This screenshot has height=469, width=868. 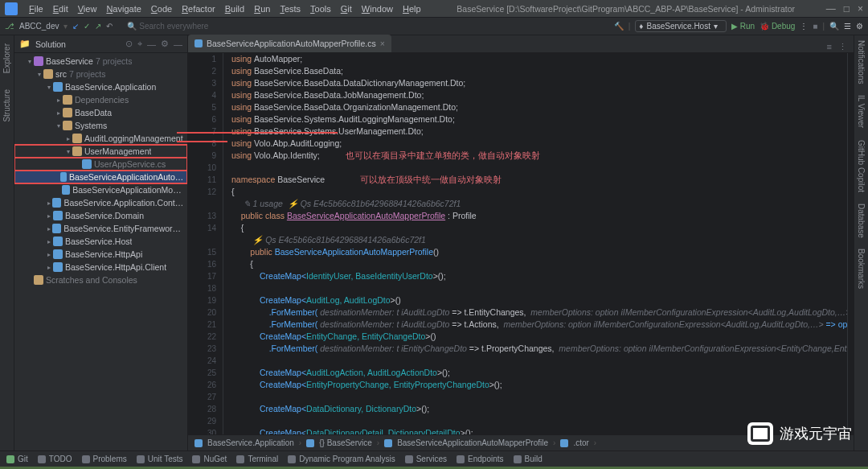 I want to click on more-icon: ⋮, so click(x=804, y=26).